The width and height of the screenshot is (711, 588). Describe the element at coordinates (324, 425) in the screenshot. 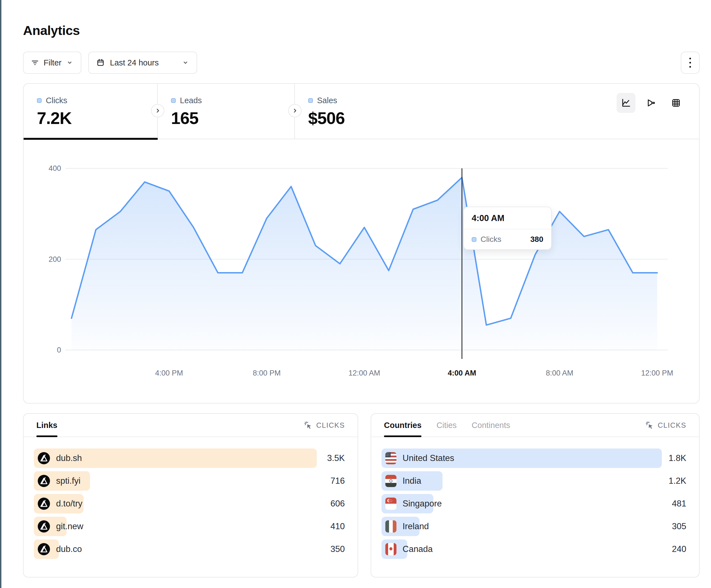

I see `links-metric: CLICKS` at that location.